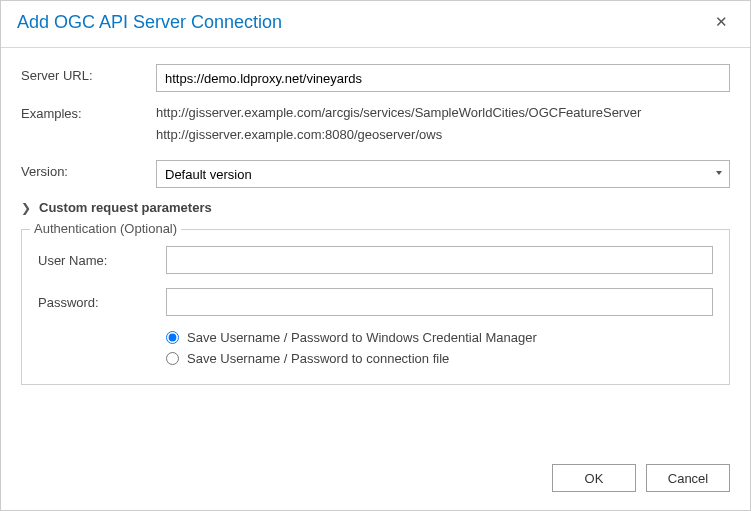 The height and width of the screenshot is (511, 751). I want to click on password-input, so click(440, 302).